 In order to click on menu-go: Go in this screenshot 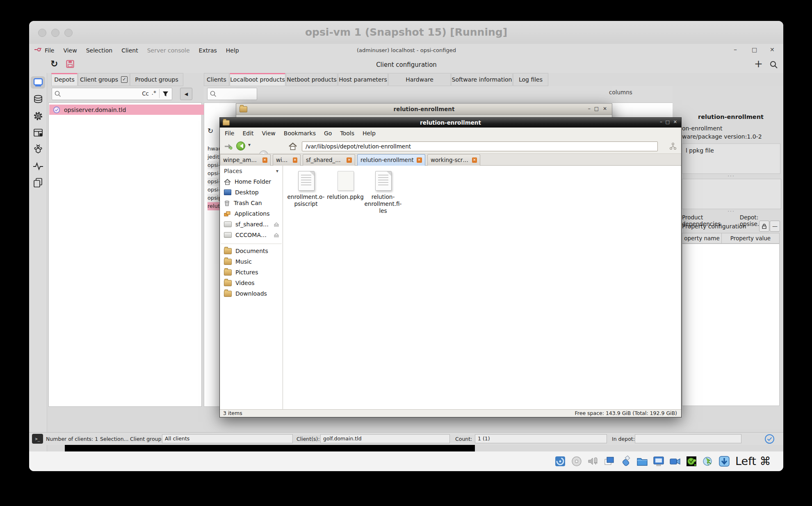, I will do `click(328, 133)`.